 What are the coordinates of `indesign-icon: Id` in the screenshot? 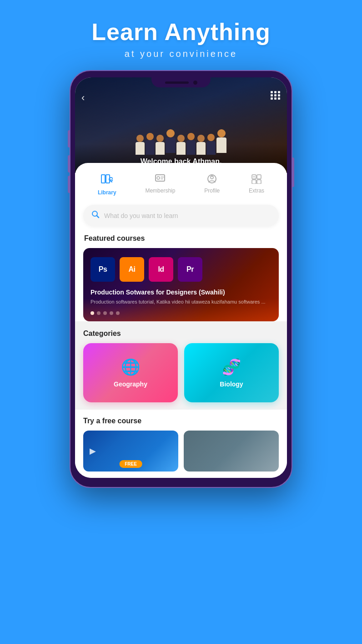 It's located at (161, 269).